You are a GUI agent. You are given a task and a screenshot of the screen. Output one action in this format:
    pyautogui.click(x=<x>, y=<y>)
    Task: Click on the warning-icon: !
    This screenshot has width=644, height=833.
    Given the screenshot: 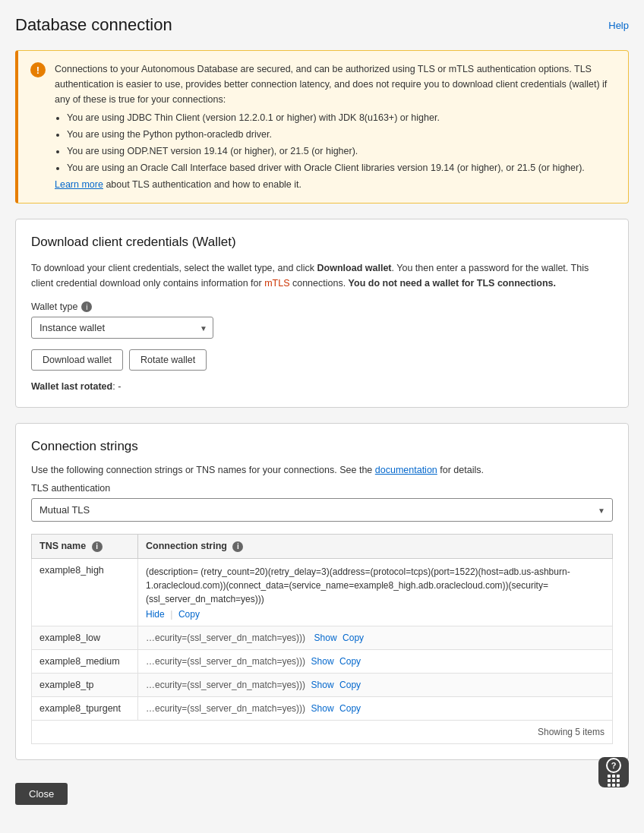 What is the action you would take?
    pyautogui.click(x=38, y=70)
    